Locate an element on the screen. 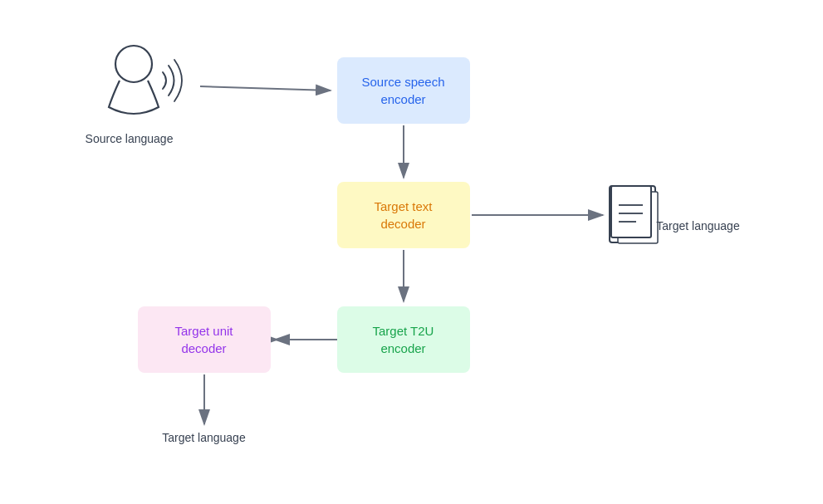 This screenshot has height=504, width=823. target-unit-decoder-label: Target unit decoder is located at coordinates (204, 340).